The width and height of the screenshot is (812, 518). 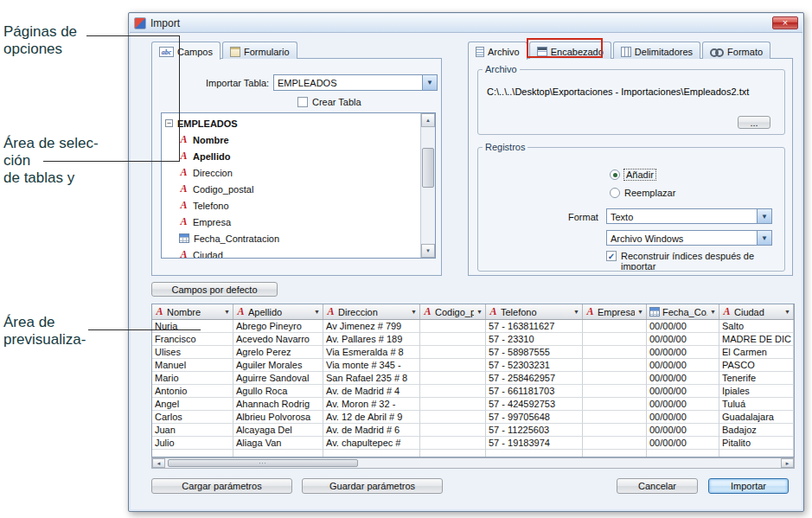 What do you see at coordinates (473, 431) in the screenshot?
I see `table-row: JuanAlcayaga DelAv. de Madrid # 657 - 11…` at bounding box center [473, 431].